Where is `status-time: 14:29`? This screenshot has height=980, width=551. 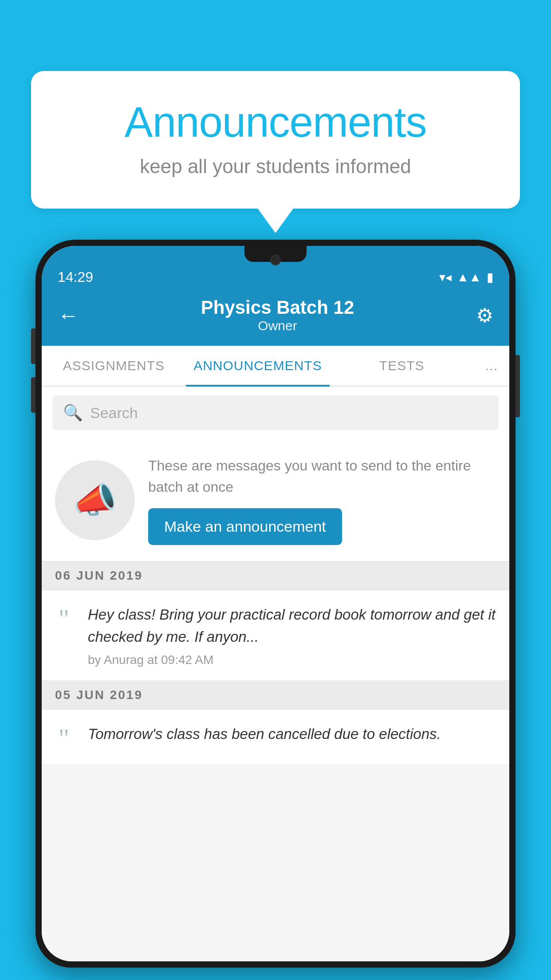
status-time: 14:29 is located at coordinates (75, 277).